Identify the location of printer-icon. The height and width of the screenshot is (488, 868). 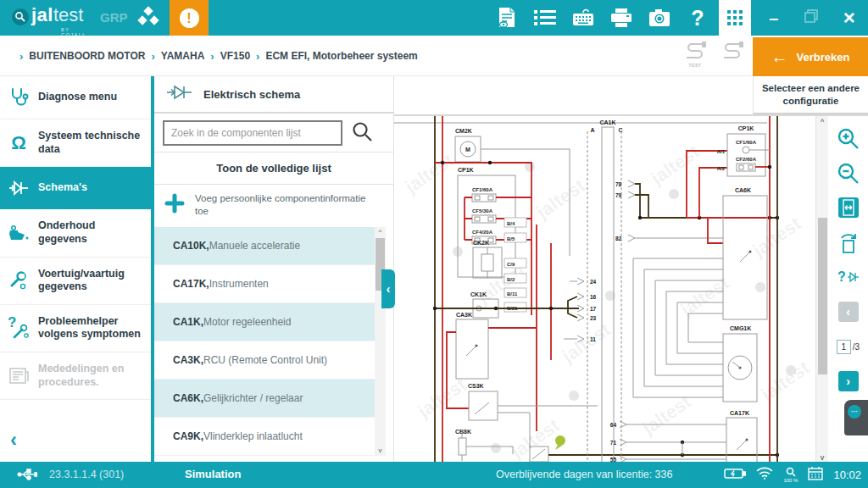
(621, 18).